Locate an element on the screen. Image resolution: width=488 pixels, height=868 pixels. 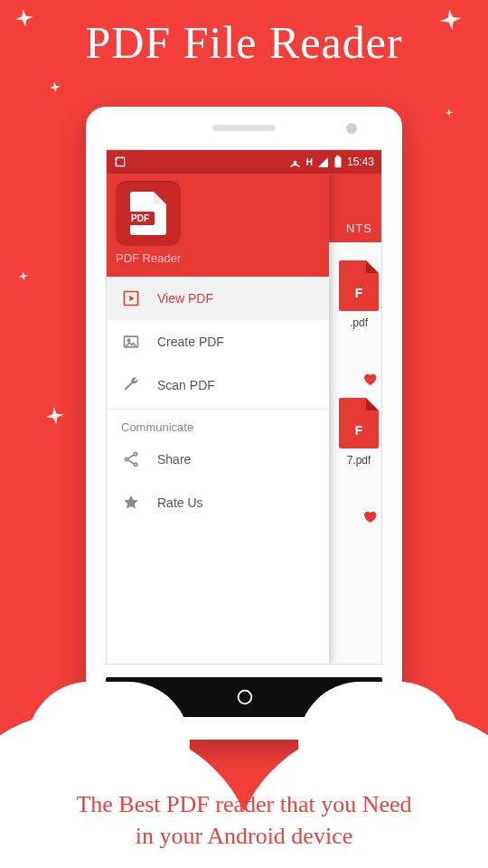
app-icon: PDF is located at coordinates (148, 213).